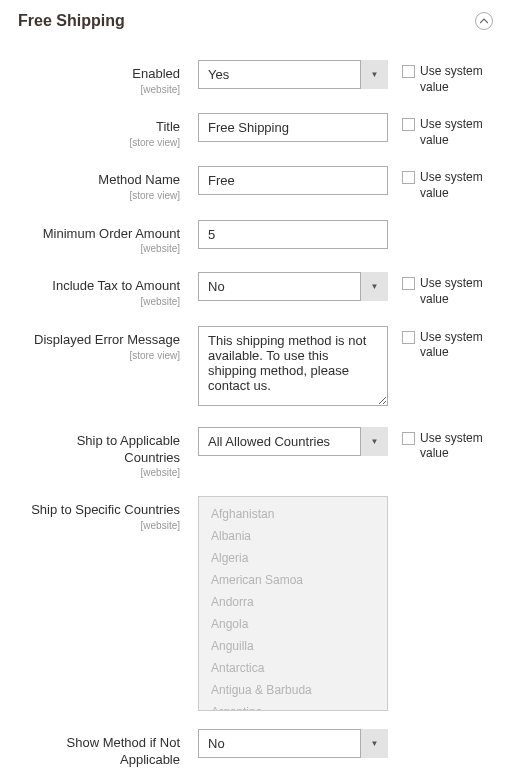 The height and width of the screenshot is (770, 511). Describe the element at coordinates (99, 248) in the screenshot. I see `min-order-scope: [website]` at that location.